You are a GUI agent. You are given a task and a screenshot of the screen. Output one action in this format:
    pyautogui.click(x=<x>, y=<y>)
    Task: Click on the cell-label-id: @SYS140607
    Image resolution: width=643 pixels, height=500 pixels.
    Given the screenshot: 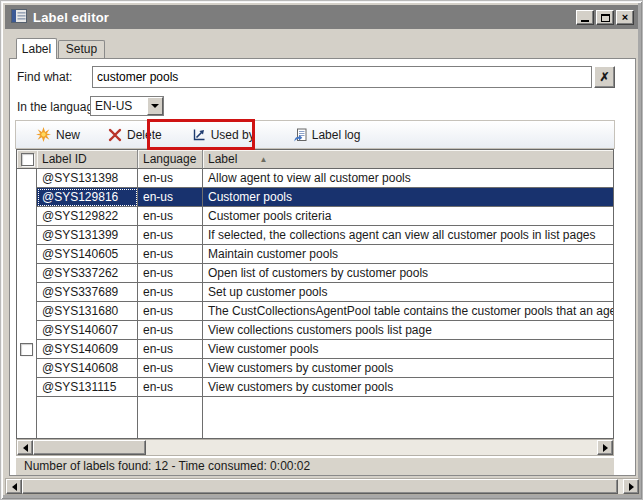 What is the action you would take?
    pyautogui.click(x=88, y=330)
    